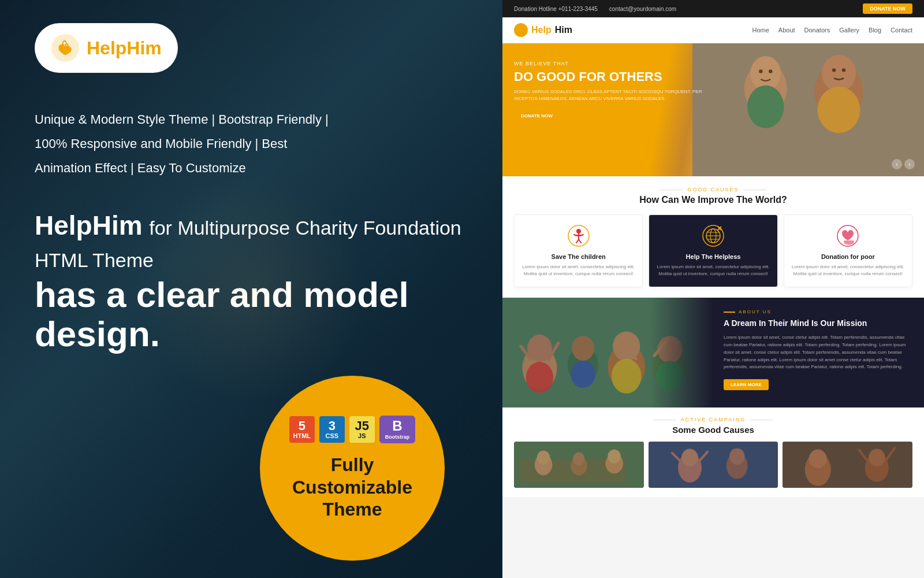 This screenshot has width=924, height=578. I want to click on nav-gallery: Gallery, so click(849, 30).